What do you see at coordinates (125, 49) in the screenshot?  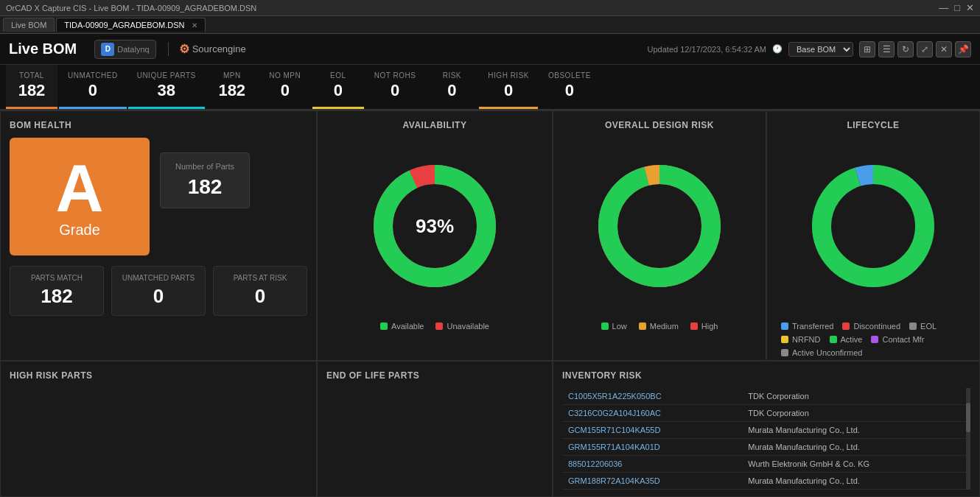 I see `datalynq-logo: D Datalynq` at bounding box center [125, 49].